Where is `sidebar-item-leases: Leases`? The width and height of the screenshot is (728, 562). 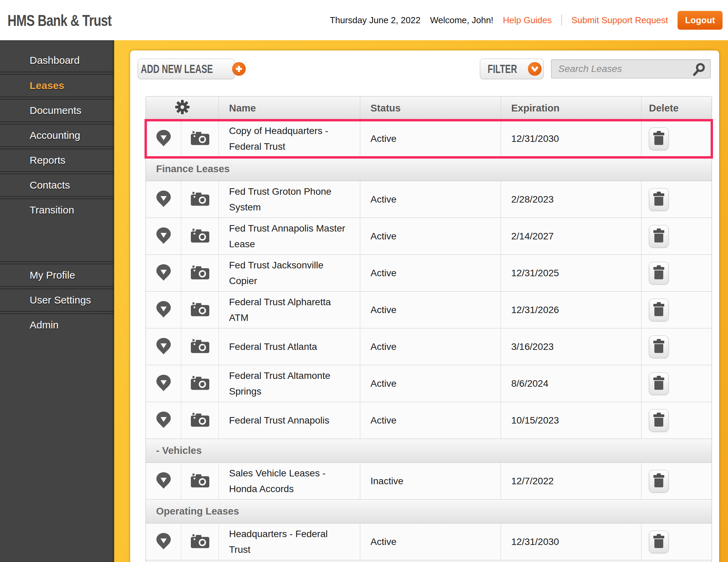 sidebar-item-leases: Leases is located at coordinates (57, 85).